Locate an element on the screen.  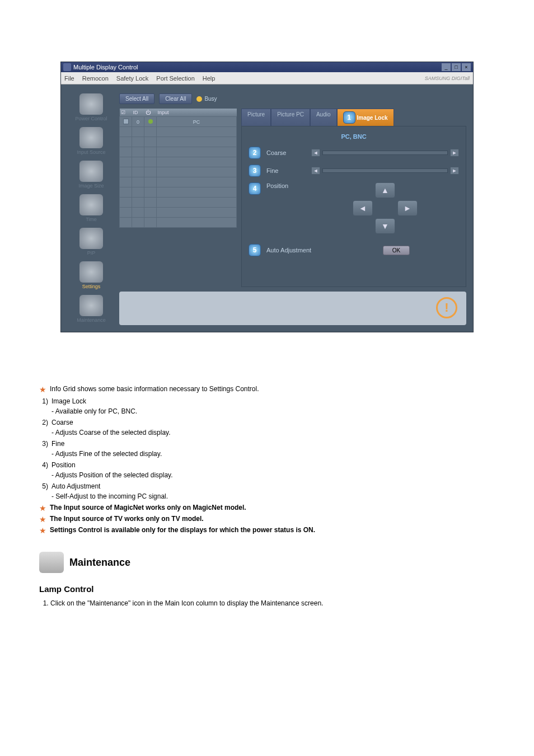
cell-select is located at coordinates (126, 122).